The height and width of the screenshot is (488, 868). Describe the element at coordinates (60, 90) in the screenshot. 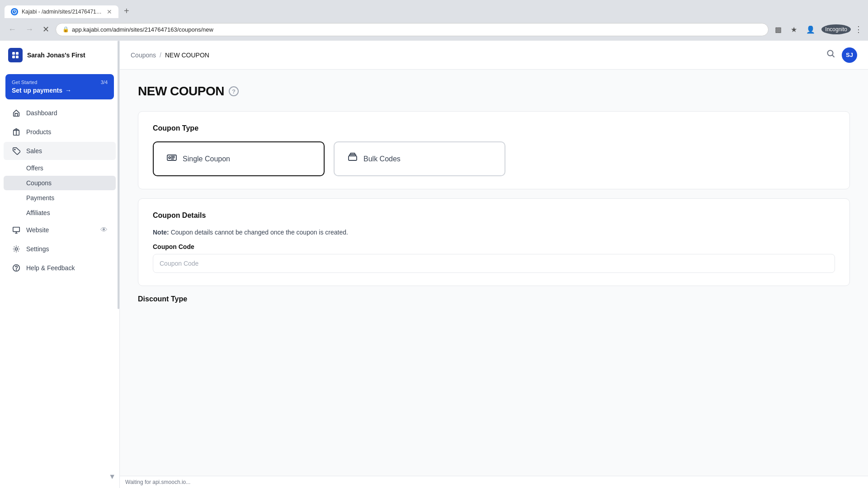

I see `get-started-action: Set up payments →` at that location.